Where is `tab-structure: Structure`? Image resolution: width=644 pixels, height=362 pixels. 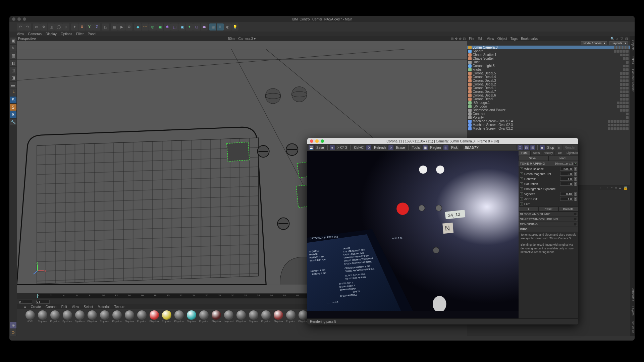
tab-structure: Structure is located at coordinates (632, 327).